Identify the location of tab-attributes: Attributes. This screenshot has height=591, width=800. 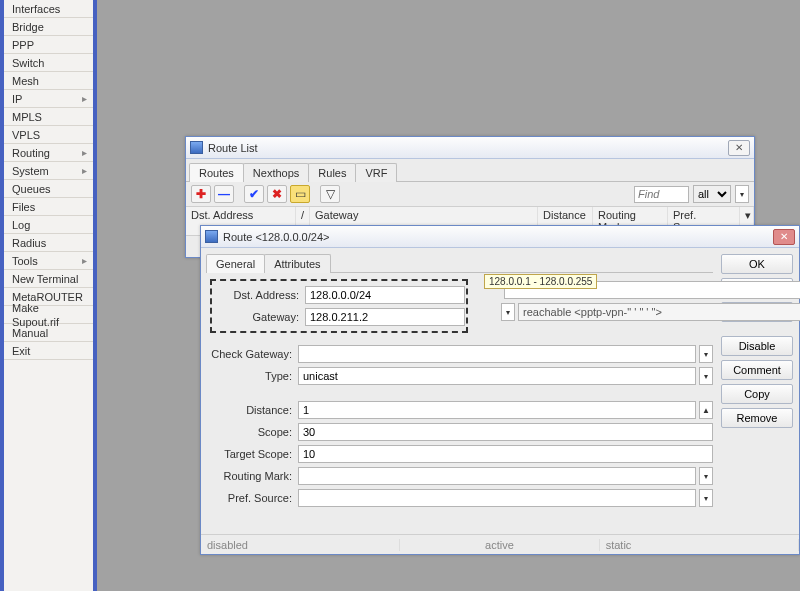
(297, 264).